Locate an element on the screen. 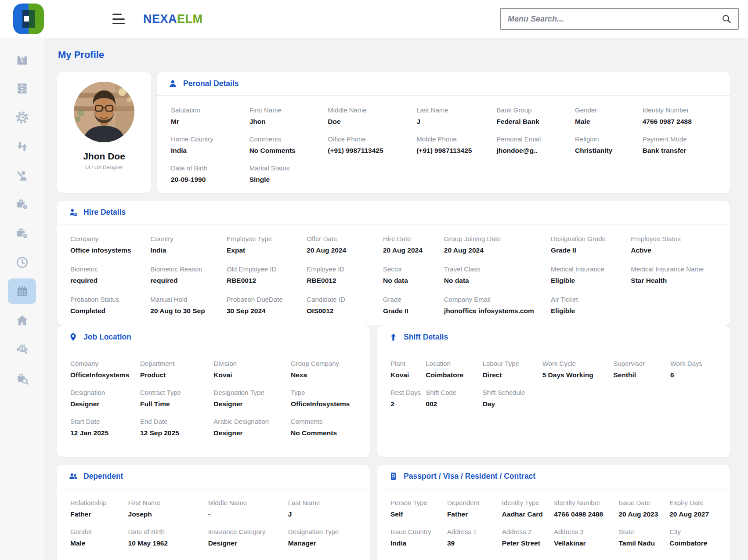  field: LocationCoimbatore is located at coordinates (454, 369).